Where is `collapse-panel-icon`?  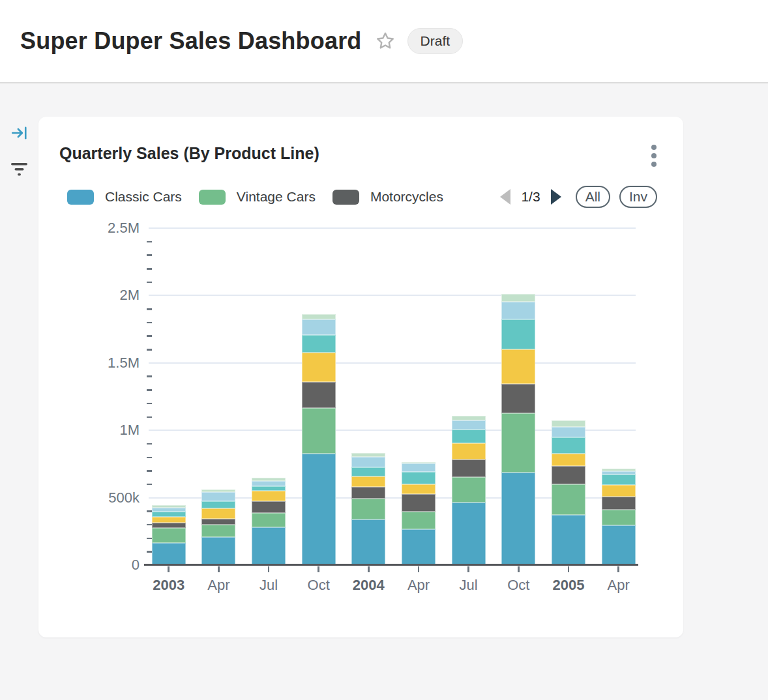 collapse-panel-icon is located at coordinates (19, 133).